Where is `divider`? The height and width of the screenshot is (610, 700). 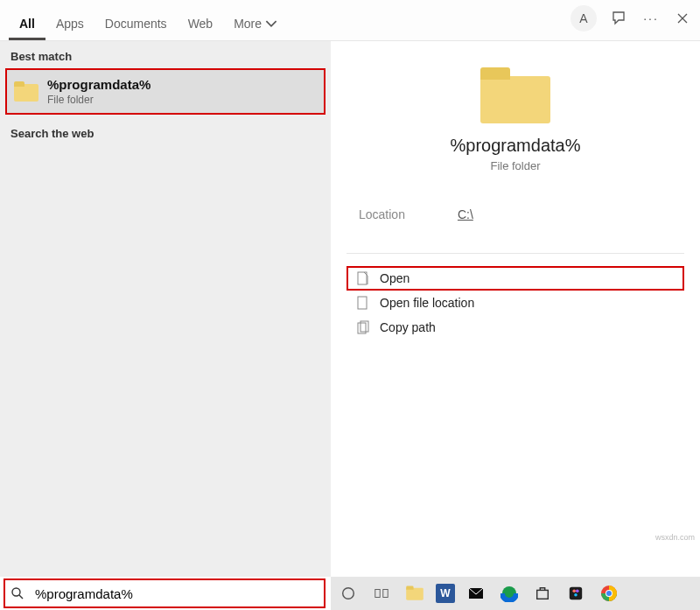
divider is located at coordinates (515, 254).